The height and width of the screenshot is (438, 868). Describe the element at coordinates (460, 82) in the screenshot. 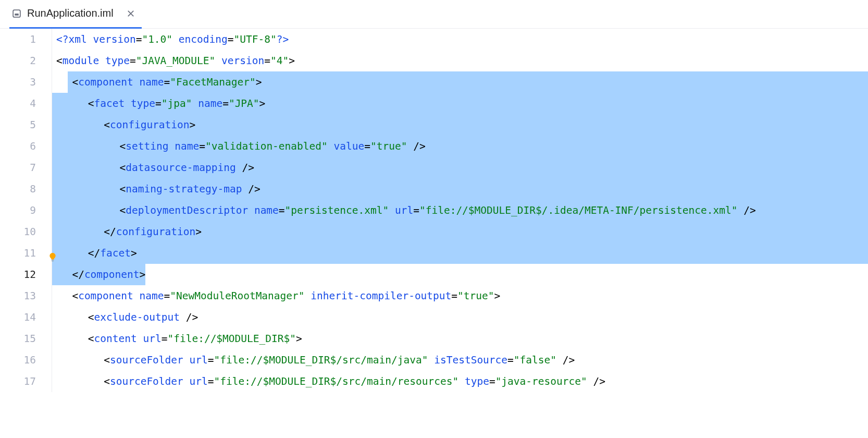

I see `code-line: <component name="FacetManager">` at that location.